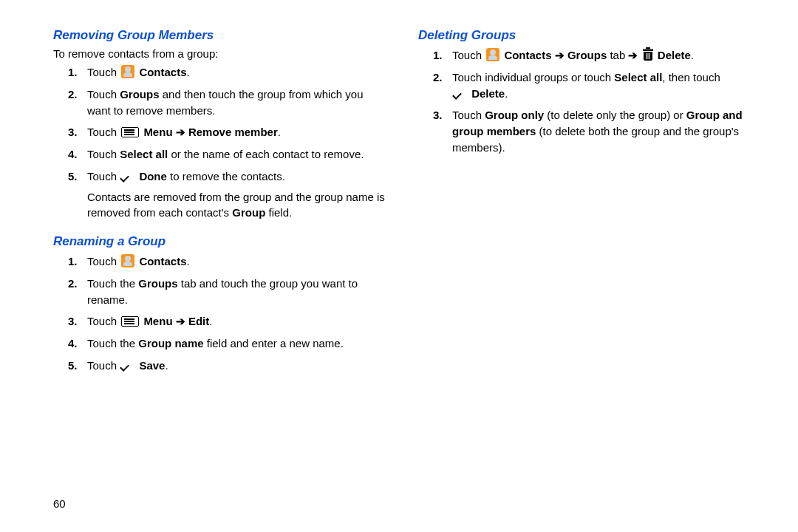  Describe the element at coordinates (238, 366) in the screenshot. I see `step: Touch Save.` at that location.